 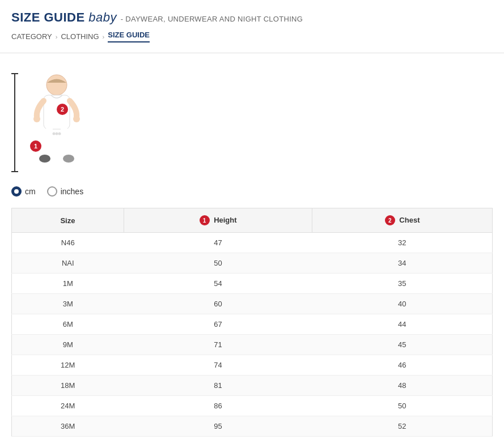 What do you see at coordinates (68, 426) in the screenshot?
I see `cell-size: 36M` at bounding box center [68, 426].